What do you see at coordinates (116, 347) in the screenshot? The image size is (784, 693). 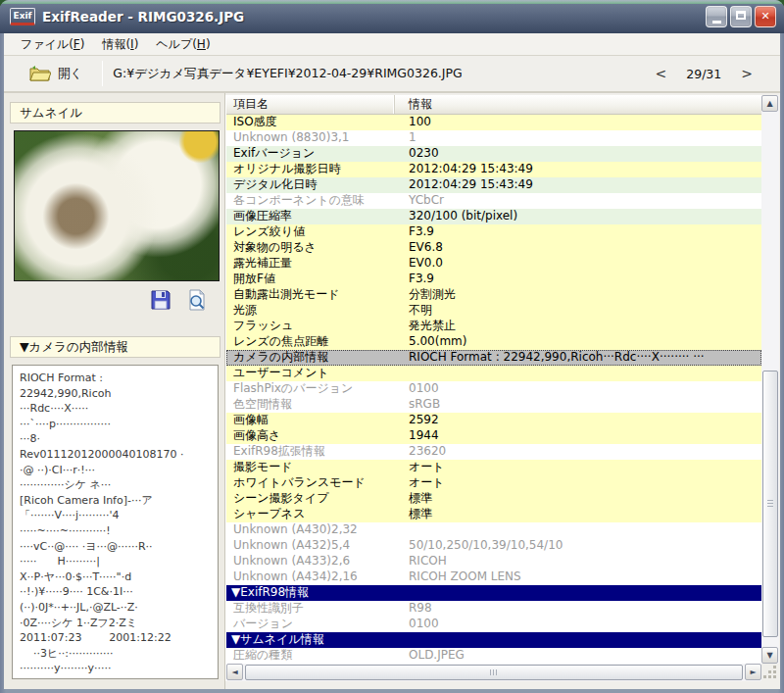 I see `camera-internal-info-label: ▼カメラの内部情報` at bounding box center [116, 347].